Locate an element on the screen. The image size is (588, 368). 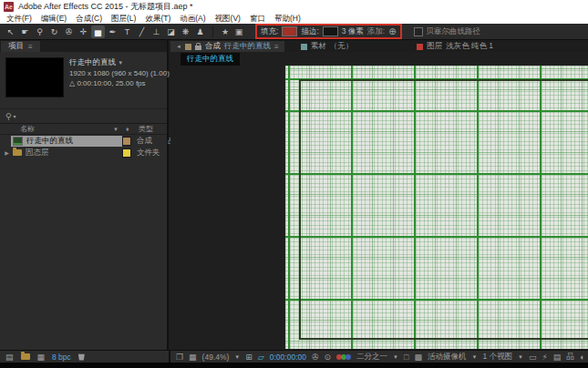
column-type: 类型 is located at coordinates (146, 129).